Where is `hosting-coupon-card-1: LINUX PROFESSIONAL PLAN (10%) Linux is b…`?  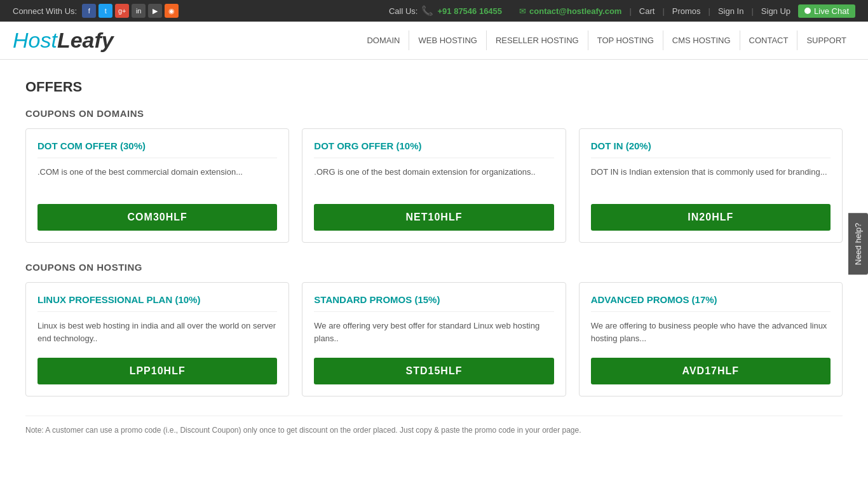 hosting-coupon-card-1: LINUX PROFESSIONAL PLAN (10%) Linux is b… is located at coordinates (158, 339).